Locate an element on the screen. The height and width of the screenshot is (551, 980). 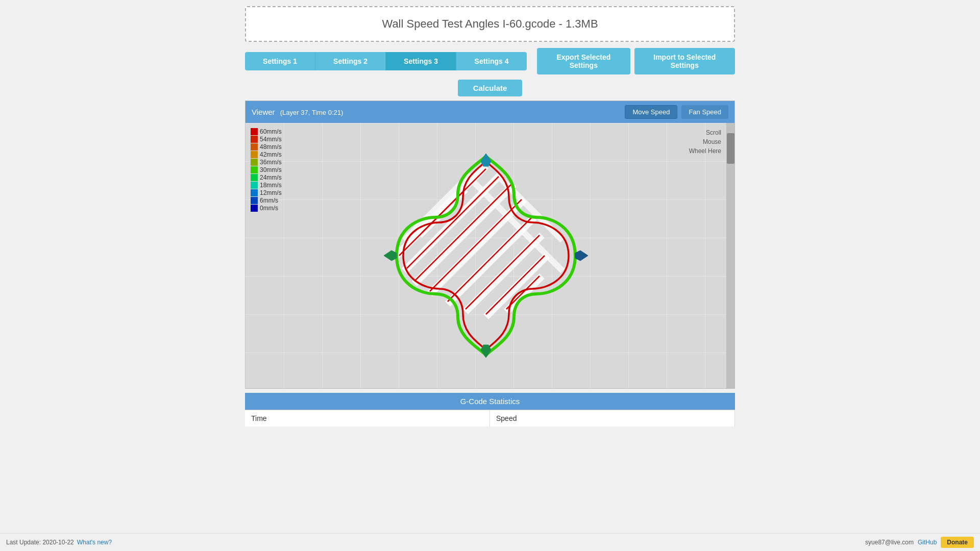
github-link: GitHub is located at coordinates (927, 542).